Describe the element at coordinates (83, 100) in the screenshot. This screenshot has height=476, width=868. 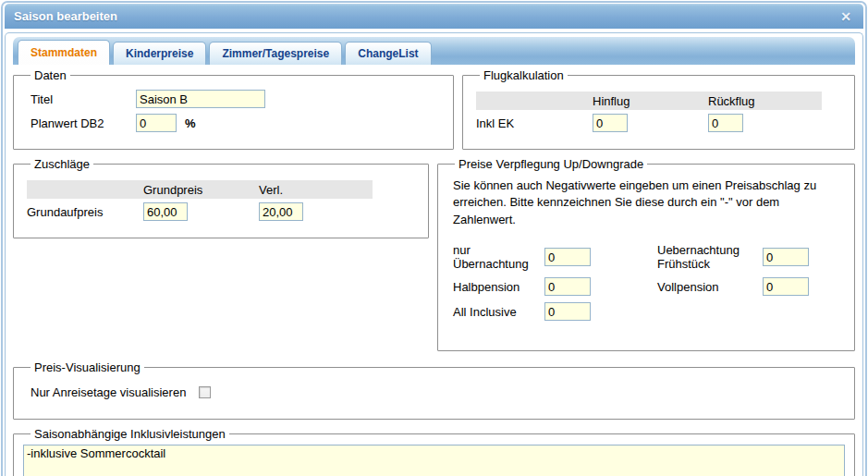
I see `titel-label: Titel` at that location.